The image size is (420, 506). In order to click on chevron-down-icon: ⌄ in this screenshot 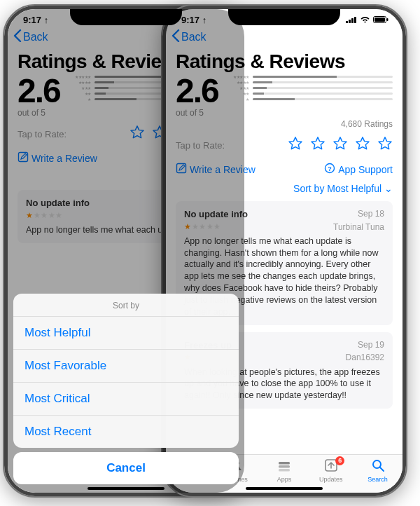, I will do `click(388, 189)`.